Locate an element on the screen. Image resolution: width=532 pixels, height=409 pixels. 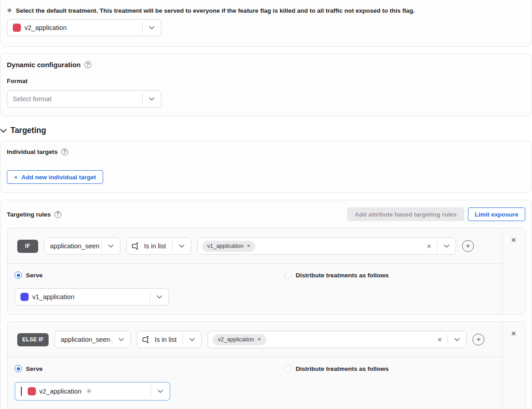
default-treatment-dropdown: v2_application is located at coordinates (84, 28).